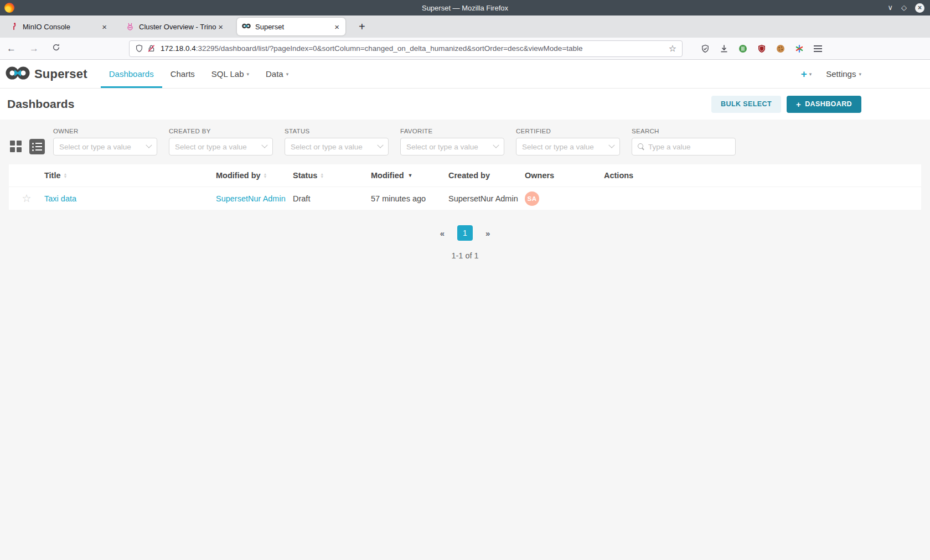 The height and width of the screenshot is (560, 930). Describe the element at coordinates (16, 147) in the screenshot. I see `card-view-icon` at that location.